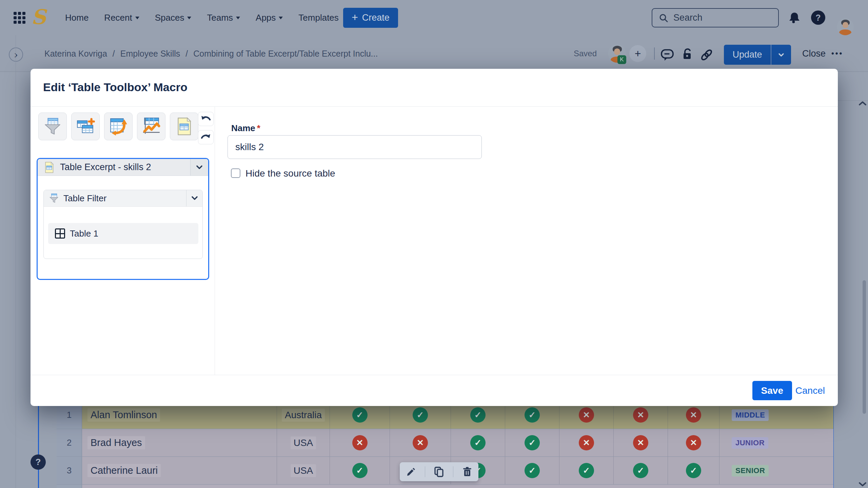 Image resolution: width=868 pixels, height=488 pixels. What do you see at coordinates (715, 18) in the screenshot?
I see `search-input: Search` at bounding box center [715, 18].